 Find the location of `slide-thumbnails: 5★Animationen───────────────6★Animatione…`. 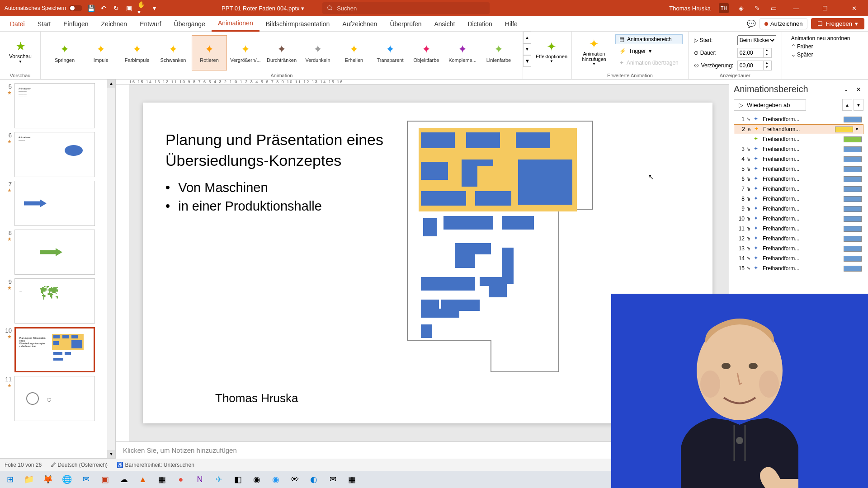

slide-thumbnails: 5★Animationen───────────────6★Animatione… is located at coordinates (58, 269).